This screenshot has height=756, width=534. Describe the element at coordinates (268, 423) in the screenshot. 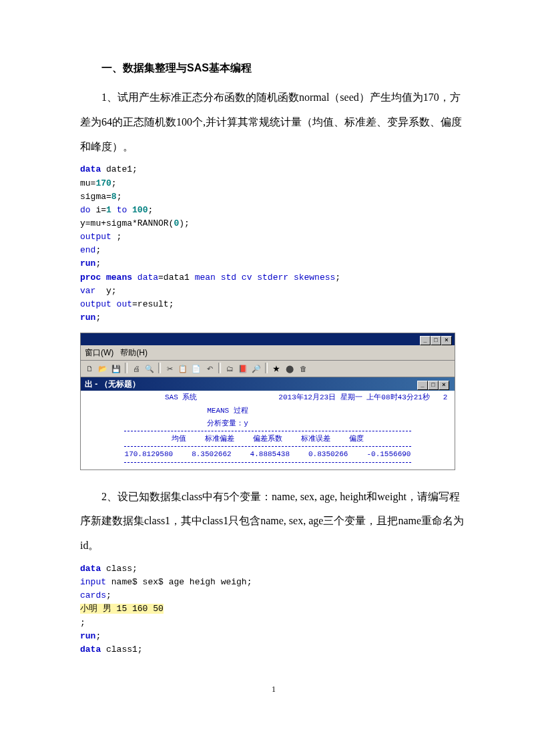

I see `output-anal-label: 分析变量：y` at that location.